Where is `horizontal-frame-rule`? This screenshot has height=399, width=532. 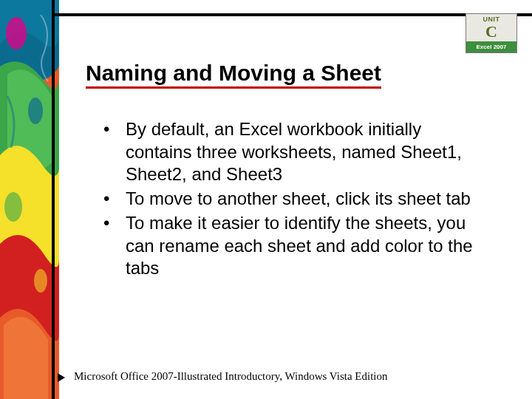
horizontal-frame-rule is located at coordinates (292, 15).